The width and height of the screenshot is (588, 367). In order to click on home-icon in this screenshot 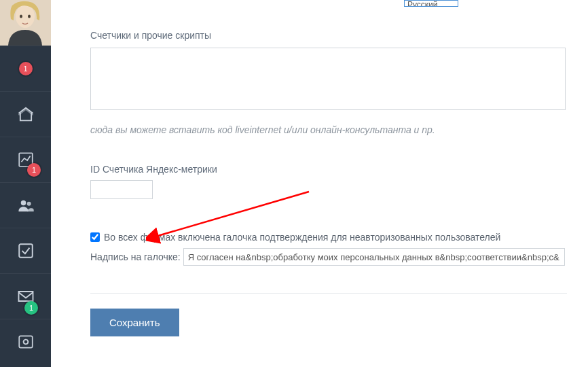, I will do `click(26, 114)`.